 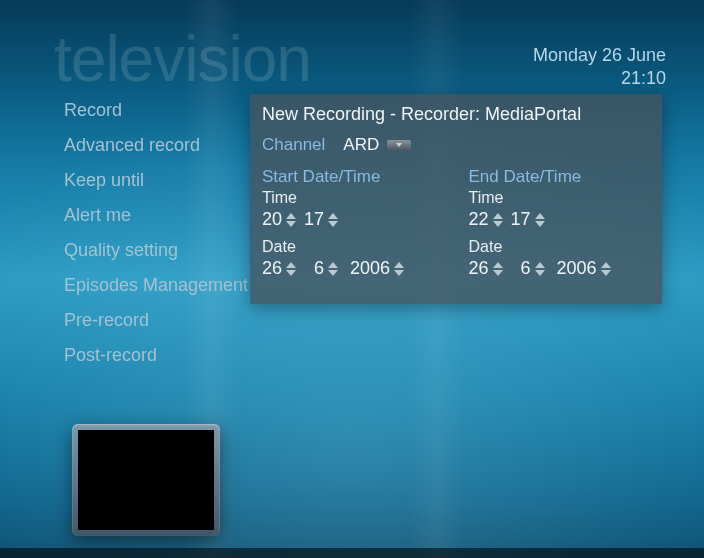 What do you see at coordinates (353, 198) in the screenshot?
I see `start-time-label: Time` at bounding box center [353, 198].